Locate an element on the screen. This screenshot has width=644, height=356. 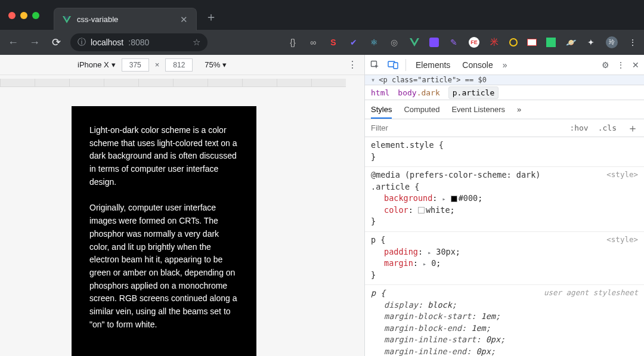
browser-toolbar: ← → ⟳ ⓘ localhost:8080 ☆ {} ∞ S ✔ ⚛ ◎ ✎ … is located at coordinates (322, 42).